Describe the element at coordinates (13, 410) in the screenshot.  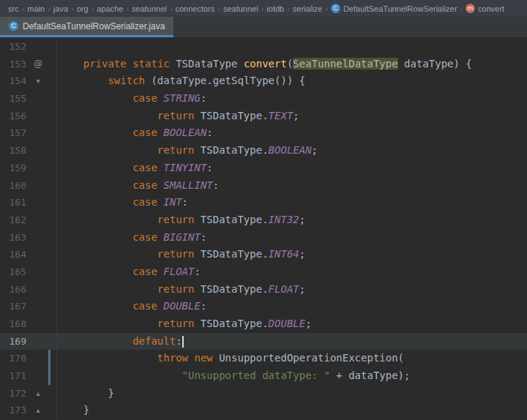
I see `line-number: 173` at that location.